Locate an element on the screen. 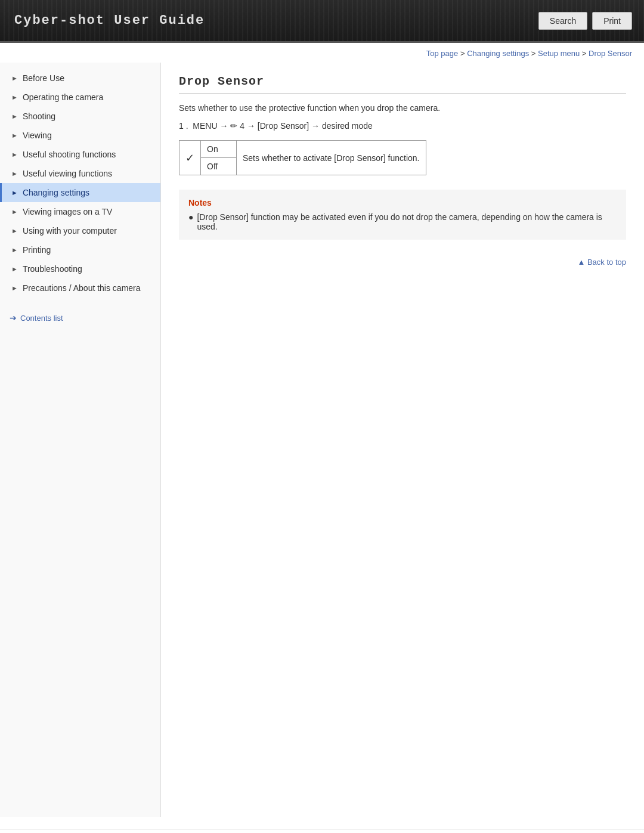 This screenshot has height=833, width=644. sidebar-item-label: Shooting is located at coordinates (39, 116).